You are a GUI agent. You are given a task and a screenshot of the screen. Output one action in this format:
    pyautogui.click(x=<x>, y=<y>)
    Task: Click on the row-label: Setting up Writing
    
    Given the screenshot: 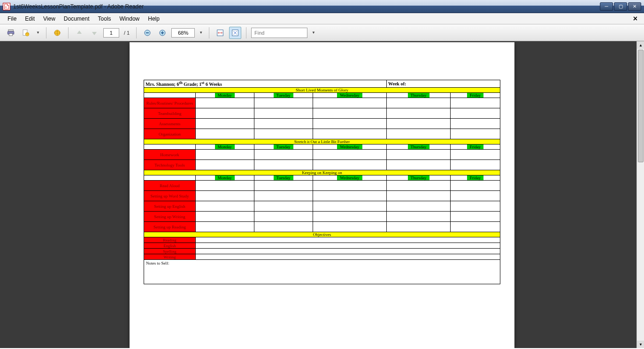 What is the action you would take?
    pyautogui.click(x=170, y=217)
    